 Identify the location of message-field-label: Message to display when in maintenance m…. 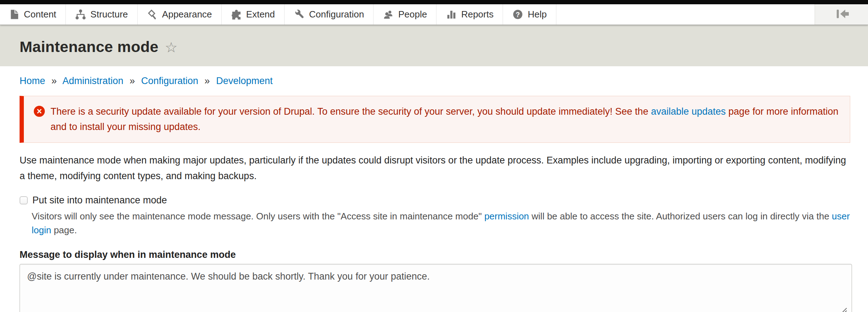
(435, 255).